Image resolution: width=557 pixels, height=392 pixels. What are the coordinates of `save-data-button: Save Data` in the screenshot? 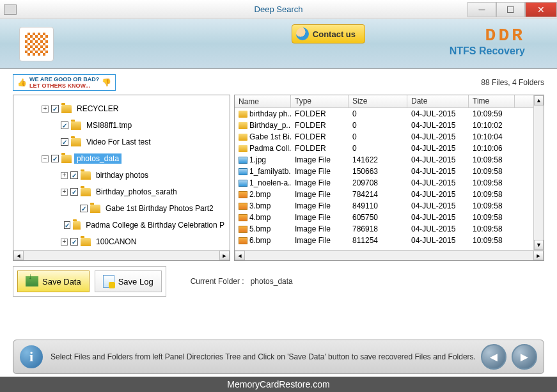 It's located at (54, 281).